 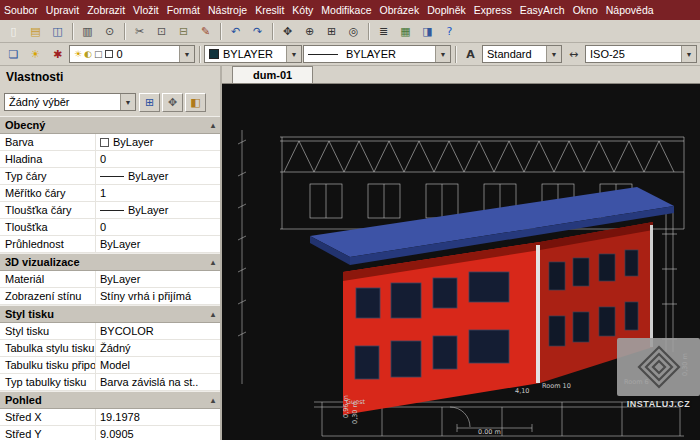 I want to click on menu-item-7: Kóty, so click(x=302, y=10).